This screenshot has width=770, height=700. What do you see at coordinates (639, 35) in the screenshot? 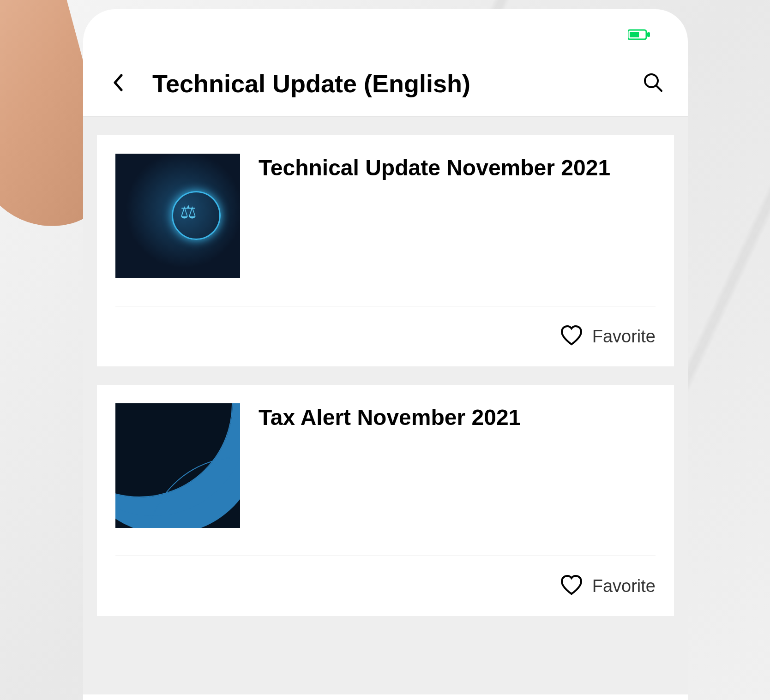
I see `battery-charging-icon` at bounding box center [639, 35].